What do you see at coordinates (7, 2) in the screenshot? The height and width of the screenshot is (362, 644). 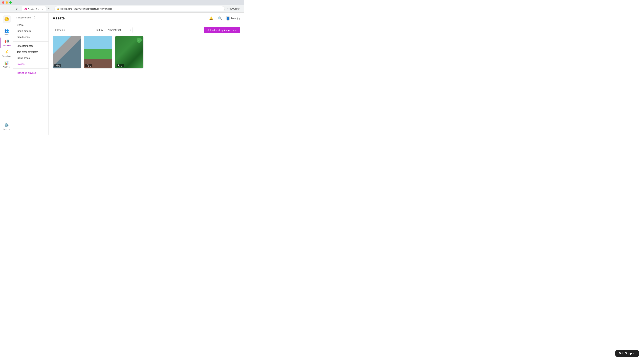 I see `window-minimize-button` at bounding box center [7, 2].